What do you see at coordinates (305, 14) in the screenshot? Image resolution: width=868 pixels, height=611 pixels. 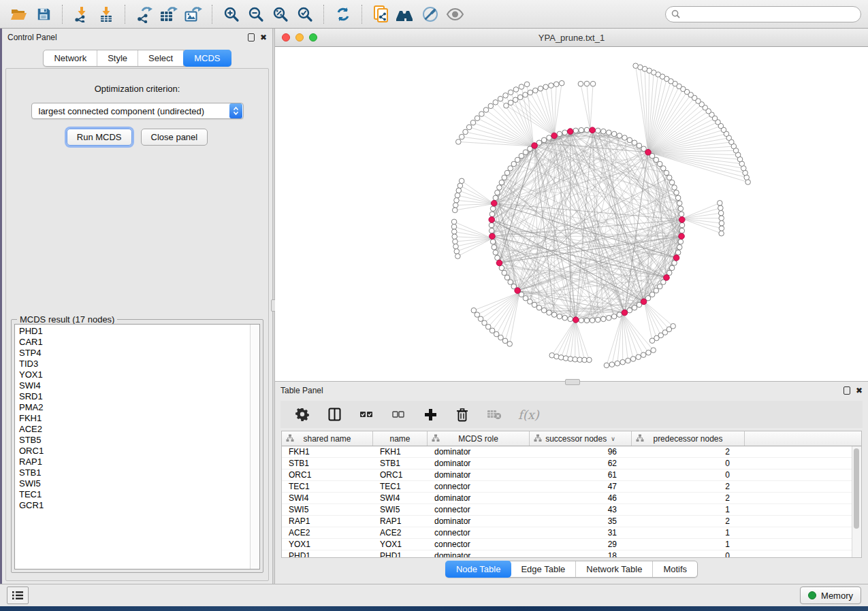 I see `zoom-selected-button` at bounding box center [305, 14].